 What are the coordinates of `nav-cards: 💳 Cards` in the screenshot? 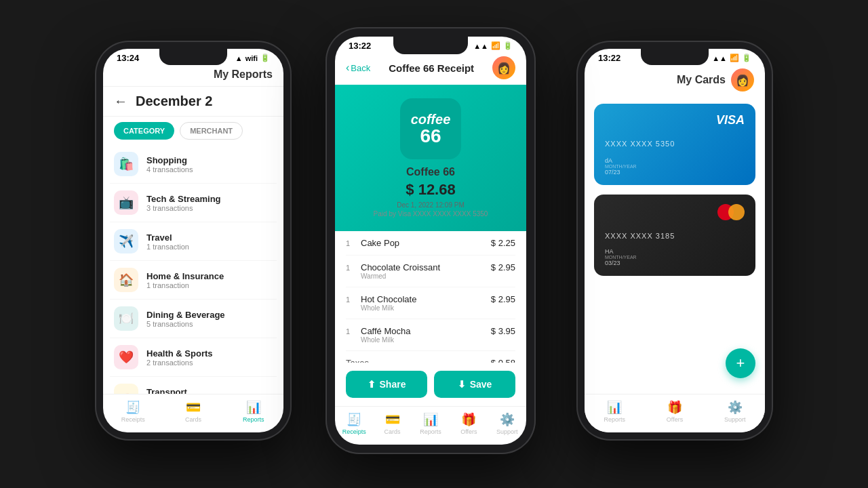 It's located at (194, 411).